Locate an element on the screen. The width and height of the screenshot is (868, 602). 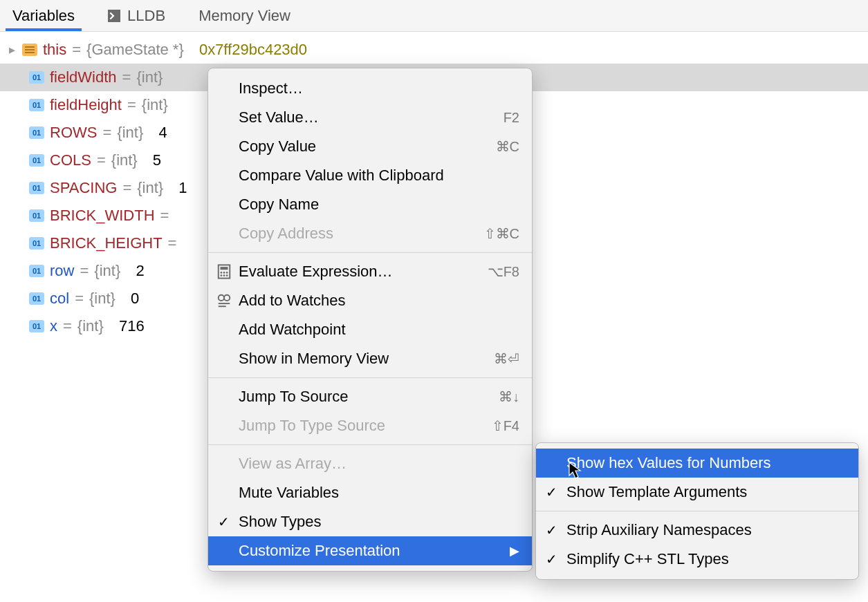
menu-customize-presentation: Customize Presentation▶ is located at coordinates (370, 551).